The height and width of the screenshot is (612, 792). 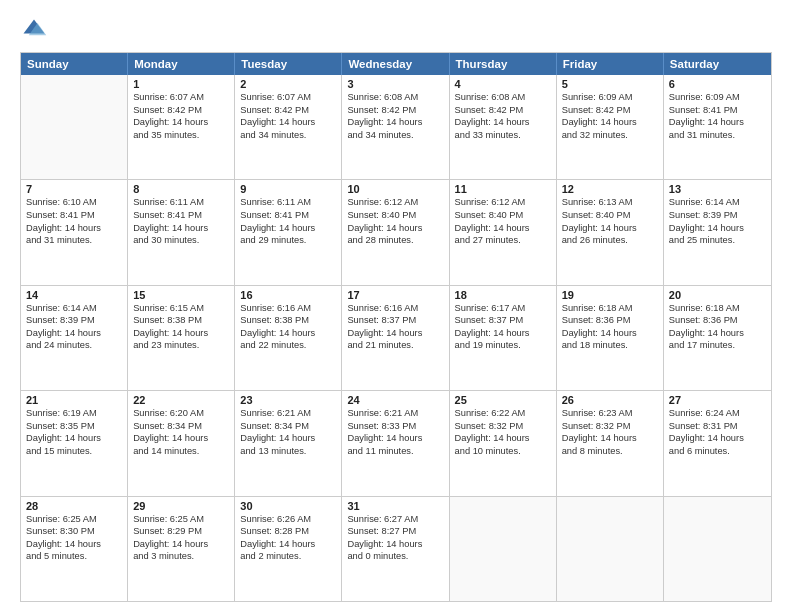 I want to click on day-number: 18, so click(x=503, y=295).